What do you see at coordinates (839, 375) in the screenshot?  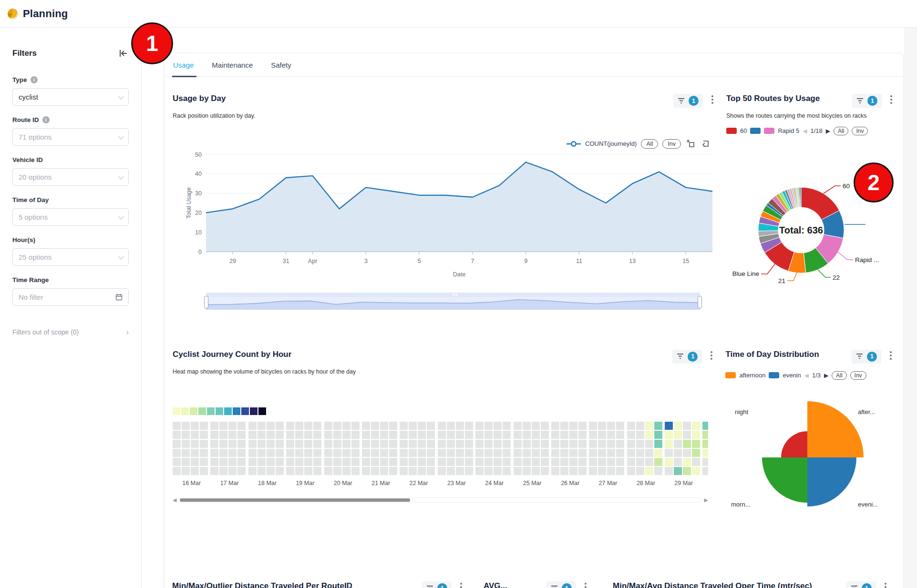 I see `tod-all-pill: All` at bounding box center [839, 375].